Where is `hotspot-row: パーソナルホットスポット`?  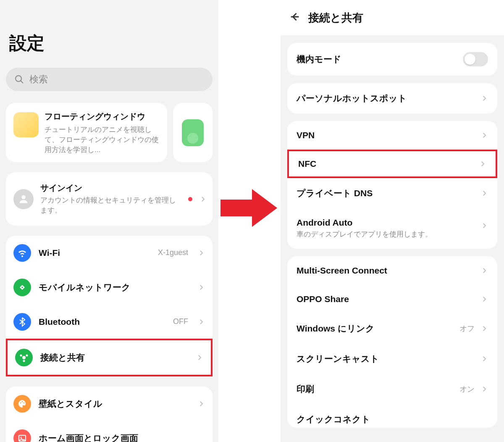
hotspot-row: パーソナルホットスポット is located at coordinates (392, 98).